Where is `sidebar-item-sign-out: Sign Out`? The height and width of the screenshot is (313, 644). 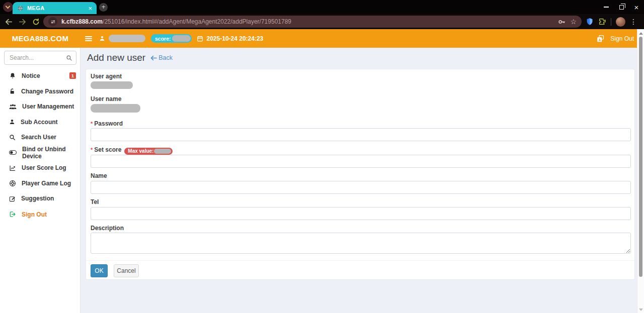 sidebar-item-sign-out: Sign Out is located at coordinates (40, 215).